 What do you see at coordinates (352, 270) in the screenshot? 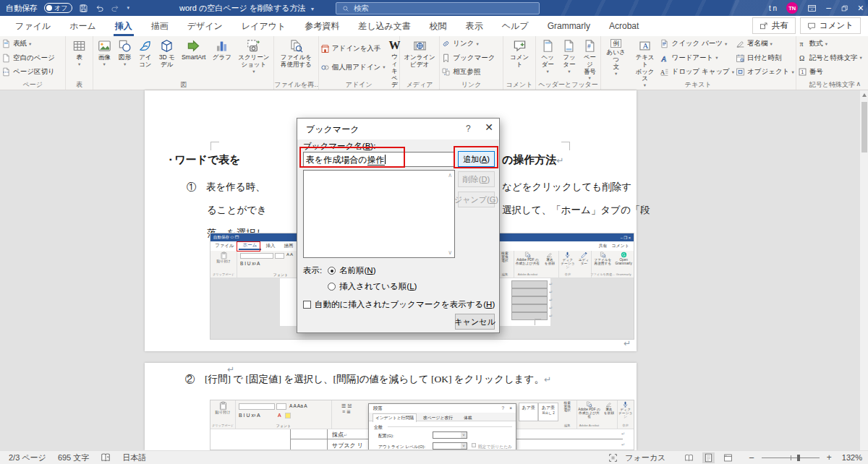
I see `radio-sort-by-name: 名前順(N)` at bounding box center [352, 270].